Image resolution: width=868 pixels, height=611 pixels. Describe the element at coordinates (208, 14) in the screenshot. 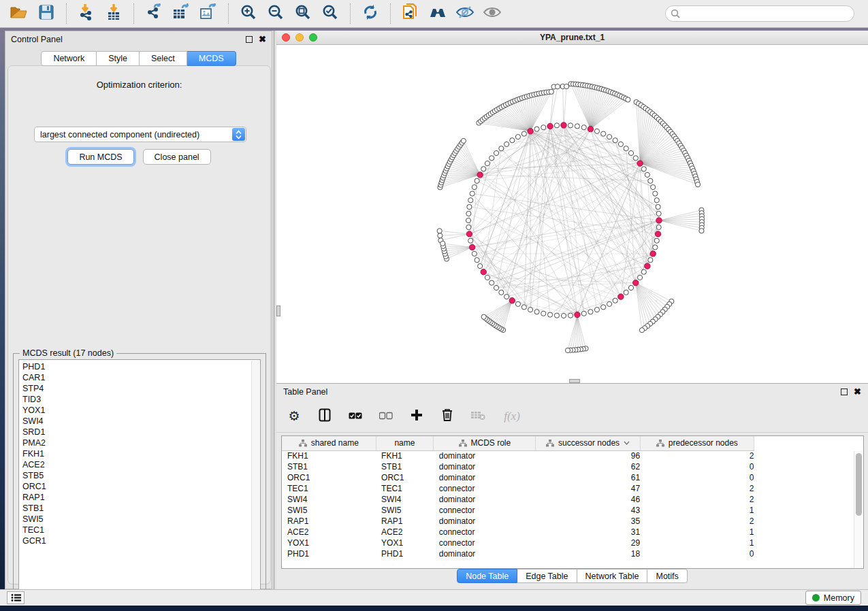

I see `export-image-button` at that location.